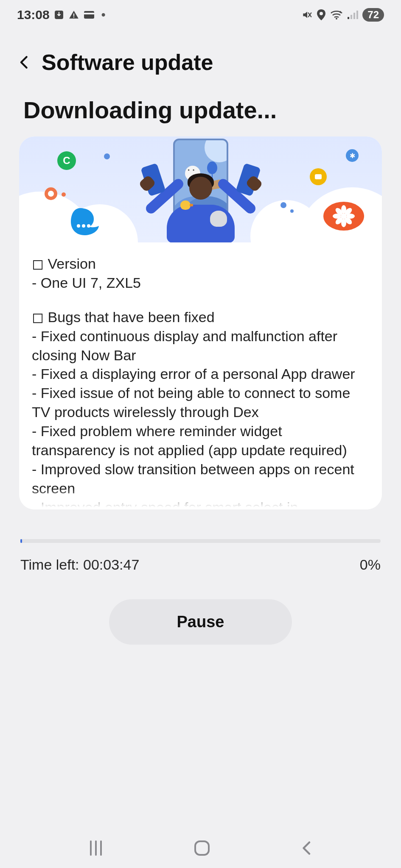  What do you see at coordinates (96, 848) in the screenshot?
I see `nav-recents` at bounding box center [96, 848].